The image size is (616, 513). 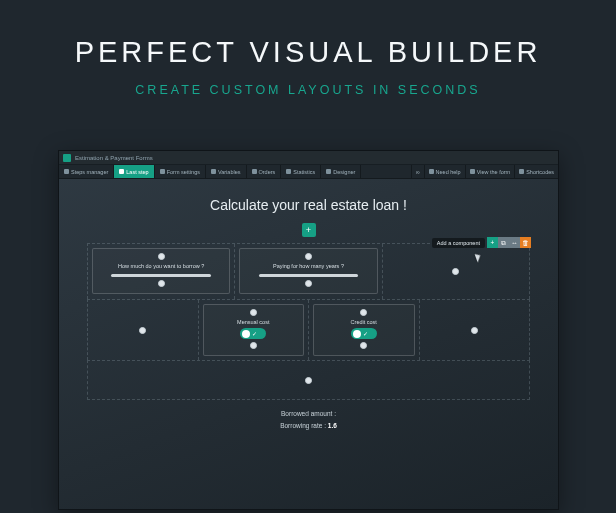 I want to click on list-icon, so click(x=66, y=172).